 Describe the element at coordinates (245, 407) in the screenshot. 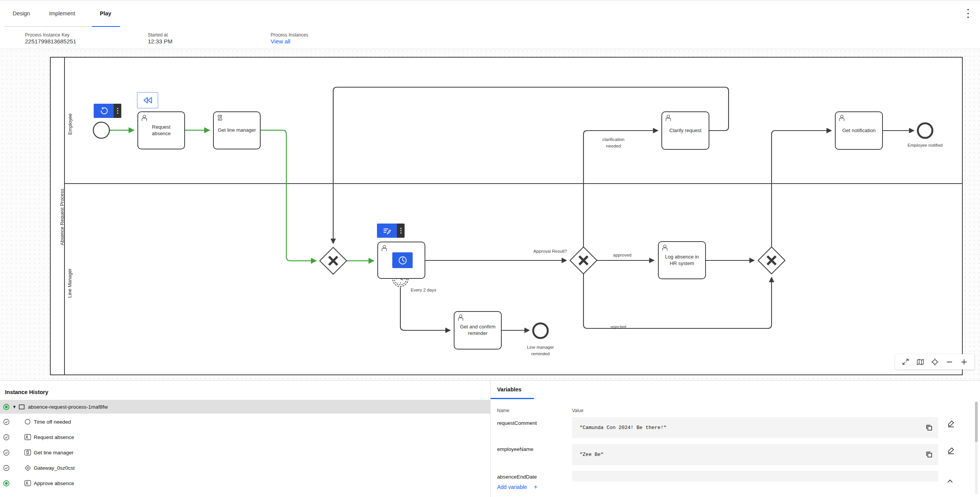

I see `history-row-root: ▼ absence-request-process-1maf8fw` at that location.